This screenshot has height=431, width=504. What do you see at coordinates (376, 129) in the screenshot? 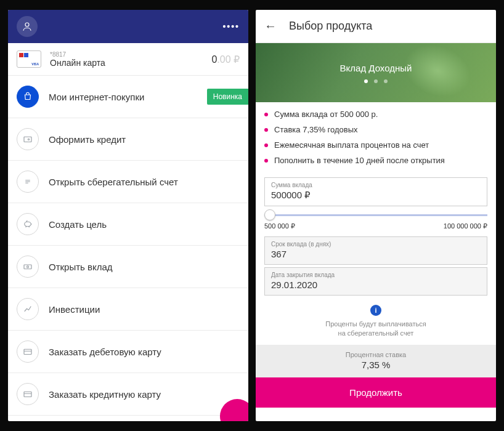
I see `feature-item: Ставка 7,35% годовых` at bounding box center [376, 129].